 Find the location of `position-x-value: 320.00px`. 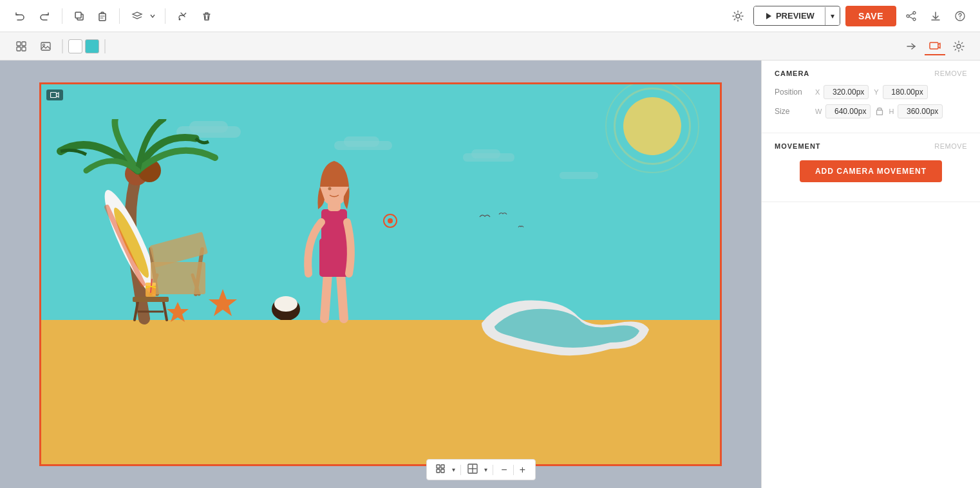

position-x-value: 320.00px is located at coordinates (846, 92).